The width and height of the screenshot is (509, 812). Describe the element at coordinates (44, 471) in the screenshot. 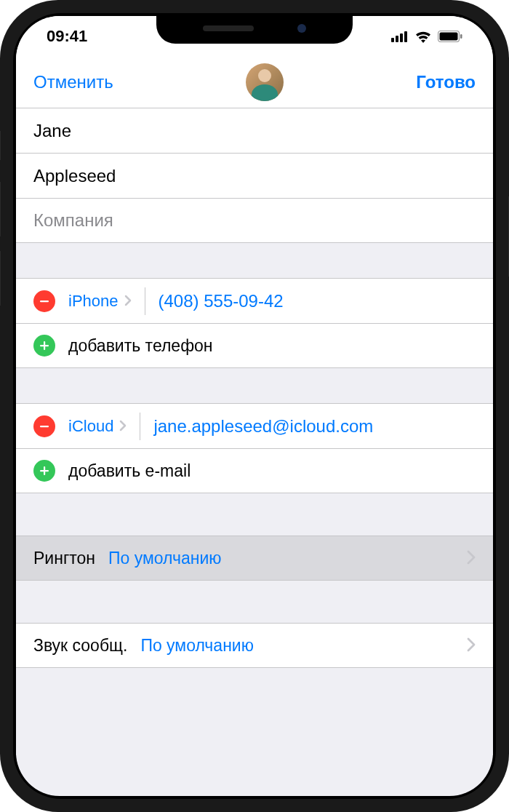

I see `add-email-icon` at that location.